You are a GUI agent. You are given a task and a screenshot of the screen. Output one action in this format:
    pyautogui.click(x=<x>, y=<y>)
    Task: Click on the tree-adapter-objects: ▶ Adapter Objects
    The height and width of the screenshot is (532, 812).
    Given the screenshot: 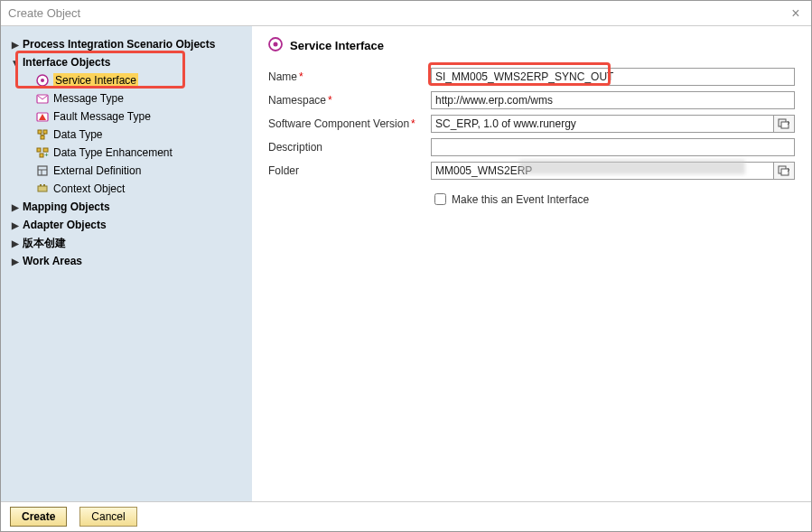 What is the action you would take?
    pyautogui.click(x=126, y=225)
    